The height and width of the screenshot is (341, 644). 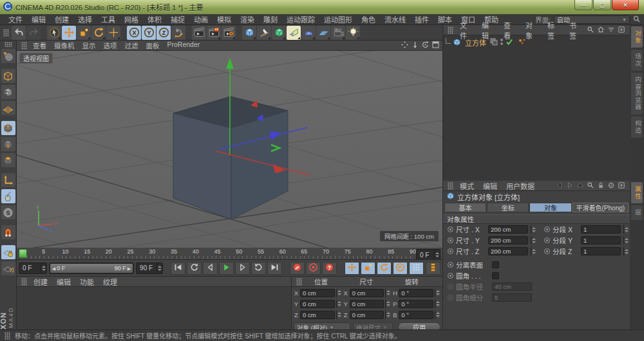 I want to click on menu-item-插件: 插件, so click(x=422, y=19).